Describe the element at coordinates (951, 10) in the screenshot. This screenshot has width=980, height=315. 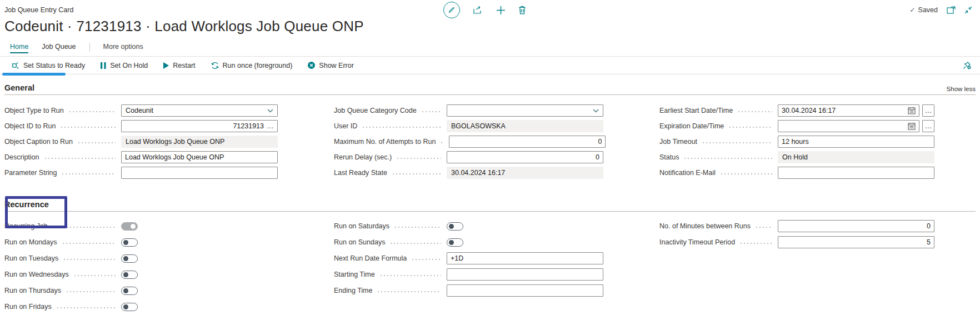
I see `open-in-new-window-icon` at that location.